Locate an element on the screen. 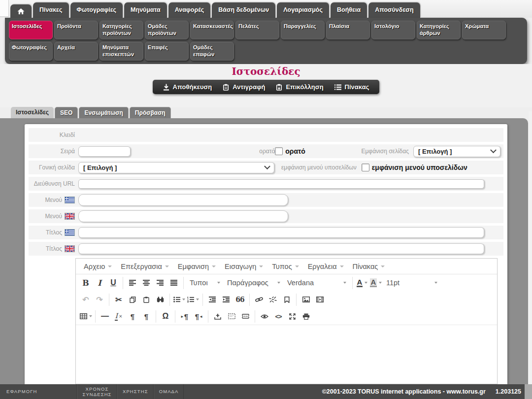  tab-ensomatosi: Ενσωμάτωση is located at coordinates (103, 112).